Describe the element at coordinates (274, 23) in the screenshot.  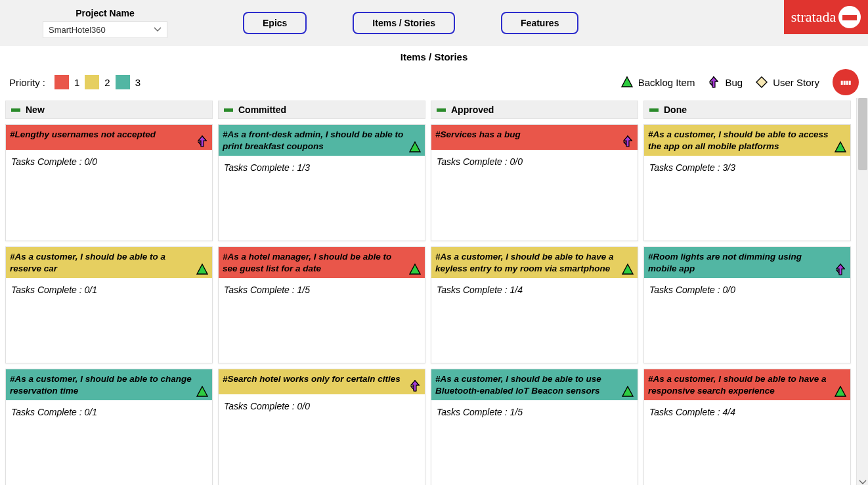
I see `epics-button: Epics` at that location.